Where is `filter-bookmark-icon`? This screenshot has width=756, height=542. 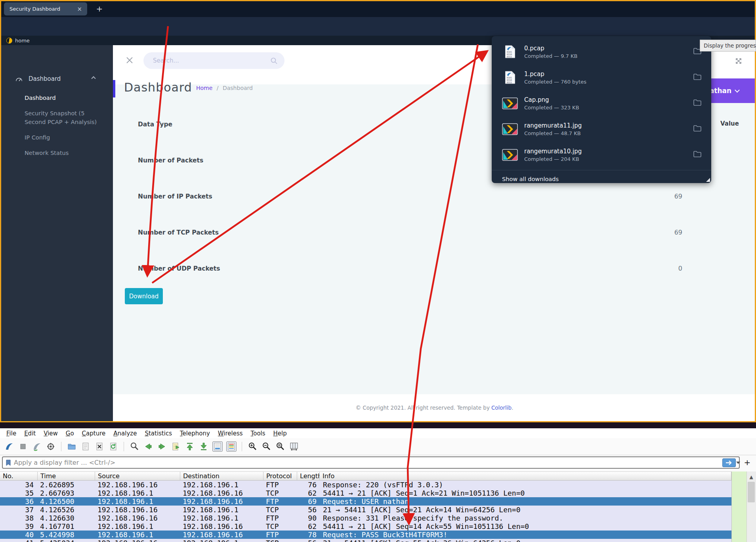 filter-bookmark-icon is located at coordinates (8, 463).